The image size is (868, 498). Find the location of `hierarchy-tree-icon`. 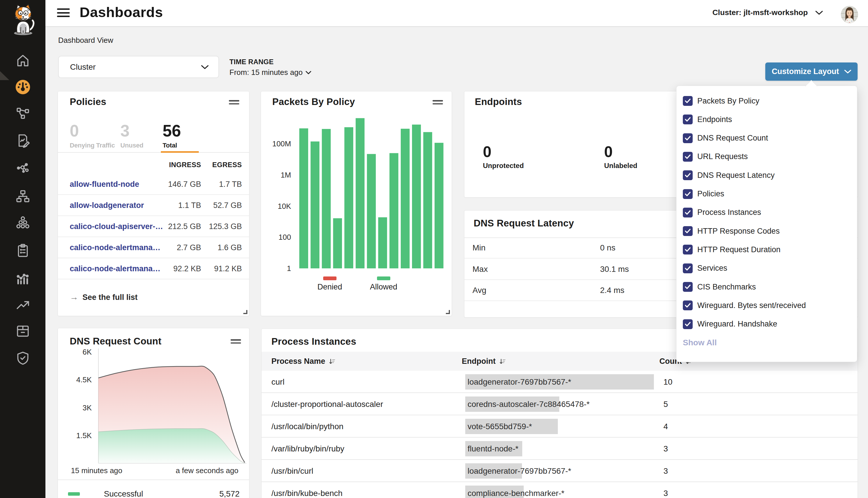

hierarchy-tree-icon is located at coordinates (23, 196).